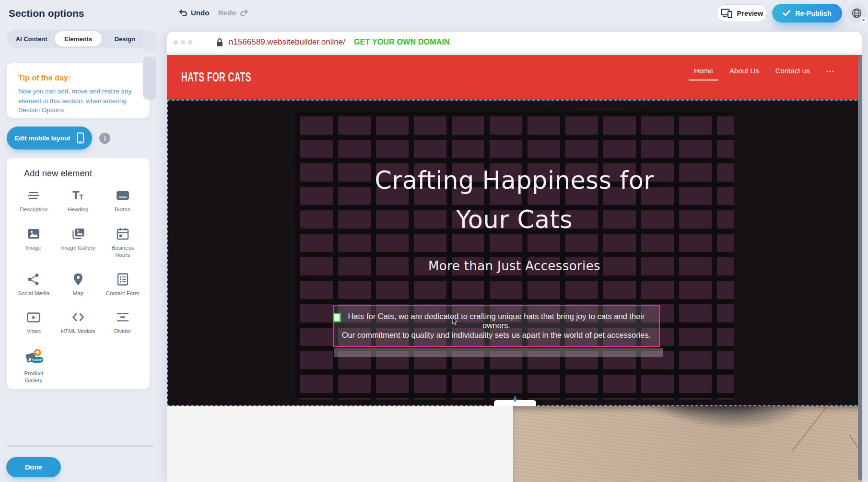 The image size is (868, 482). Describe the element at coordinates (227, 12) in the screenshot. I see `redo-label: Redo` at that location.